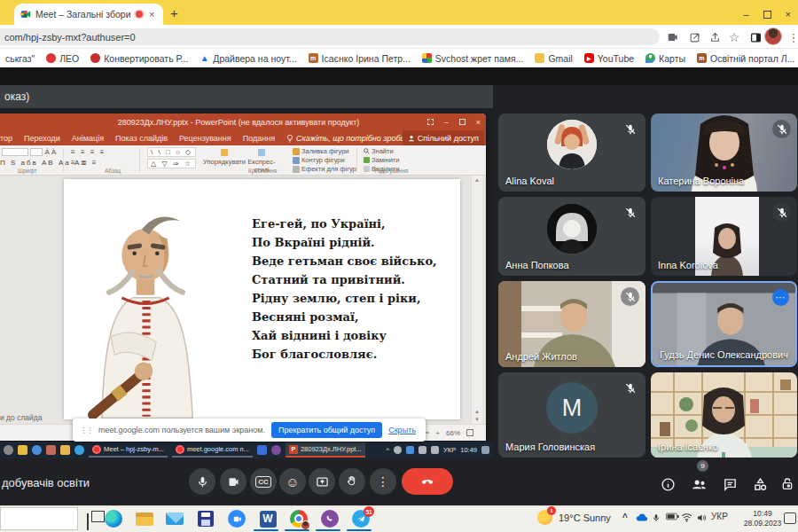 The height and width of the screenshot is (532, 798). What do you see at coordinates (37, 450) in the screenshot?
I see `presenter-shield-icon` at bounding box center [37, 450].